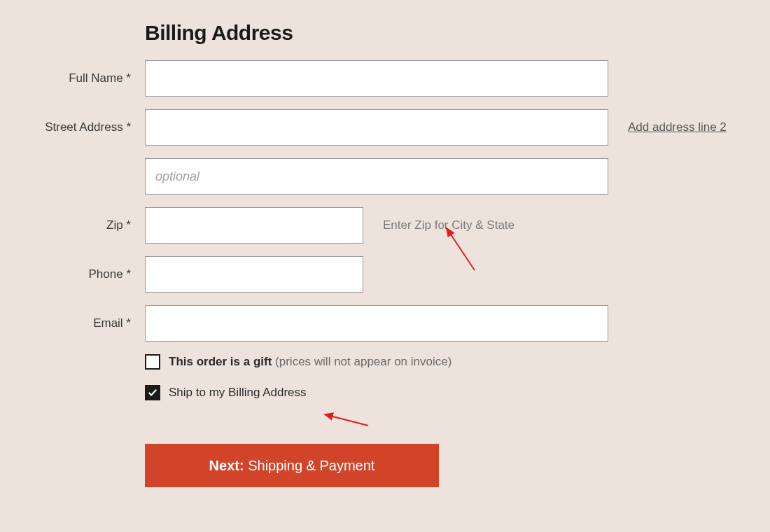 The width and height of the screenshot is (770, 532). Describe the element at coordinates (80, 78) in the screenshot. I see `full-name-label: Full Name *` at that location.